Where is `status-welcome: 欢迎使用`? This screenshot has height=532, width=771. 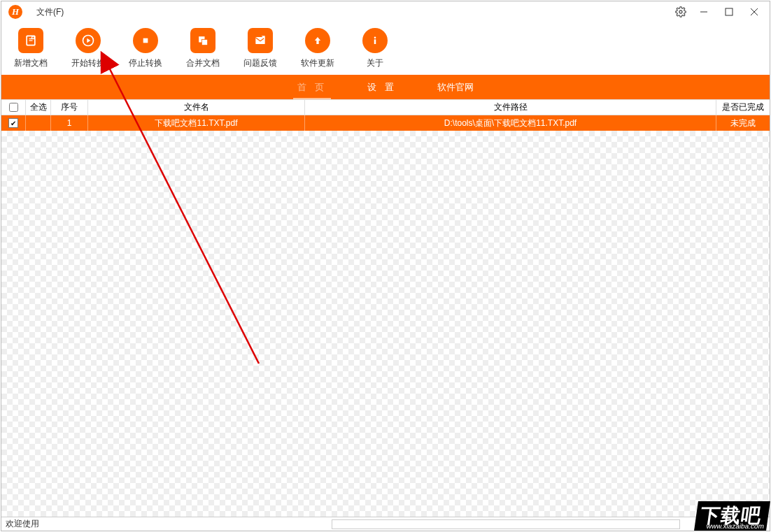 status-welcome: 欢迎使用 is located at coordinates (22, 524).